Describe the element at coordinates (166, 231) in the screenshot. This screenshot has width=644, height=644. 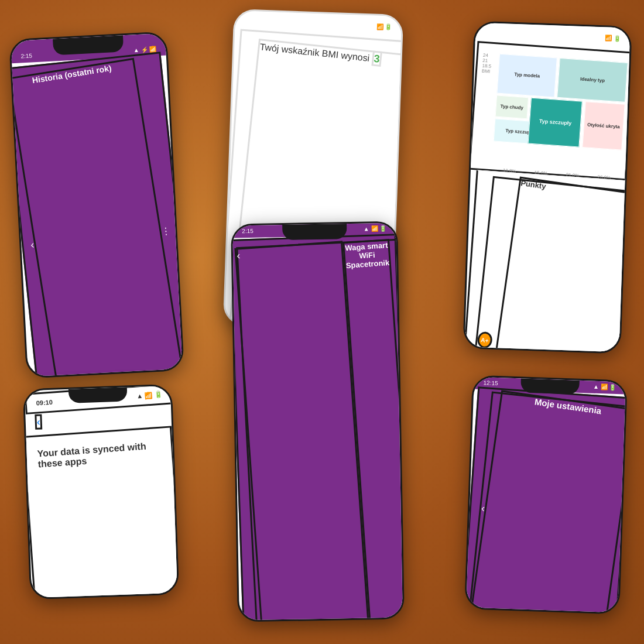
I see `menu-btn-1: ⋮` at that location.